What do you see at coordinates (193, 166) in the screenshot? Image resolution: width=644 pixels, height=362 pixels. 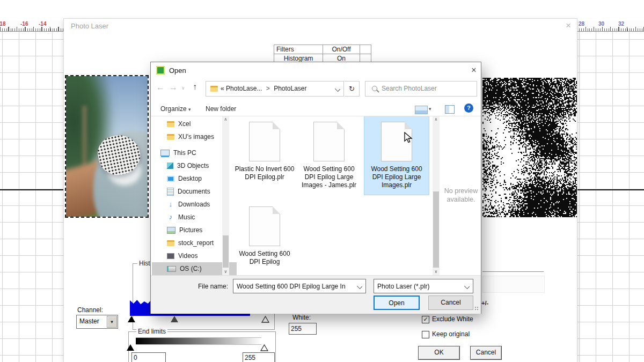 I see `sidebar-item-label: 3D Objects` at bounding box center [193, 166].